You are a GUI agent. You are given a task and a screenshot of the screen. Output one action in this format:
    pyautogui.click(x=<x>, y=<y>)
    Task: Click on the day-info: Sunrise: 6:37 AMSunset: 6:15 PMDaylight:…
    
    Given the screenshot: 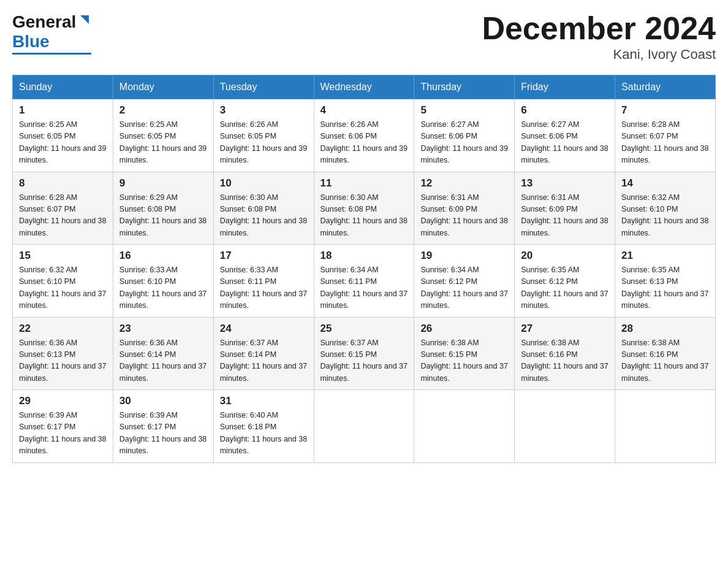 What is the action you would take?
    pyautogui.click(x=364, y=361)
    